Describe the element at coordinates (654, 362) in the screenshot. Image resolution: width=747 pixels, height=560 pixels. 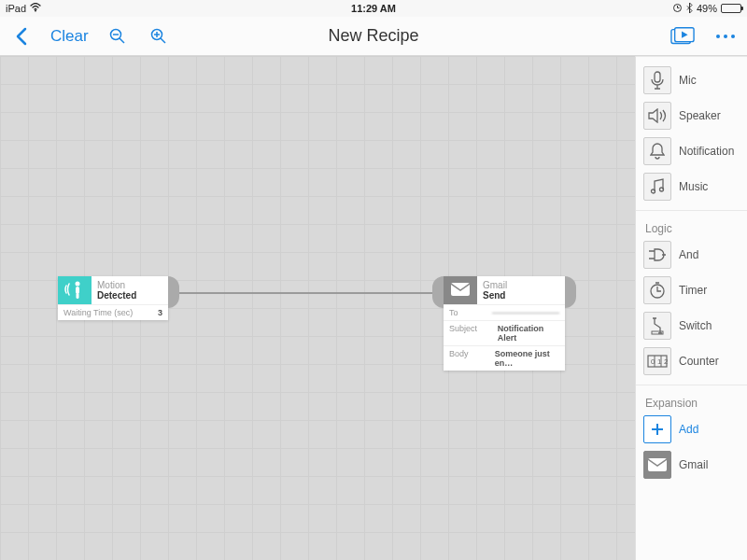
I see `svg-text: 0` at that location.